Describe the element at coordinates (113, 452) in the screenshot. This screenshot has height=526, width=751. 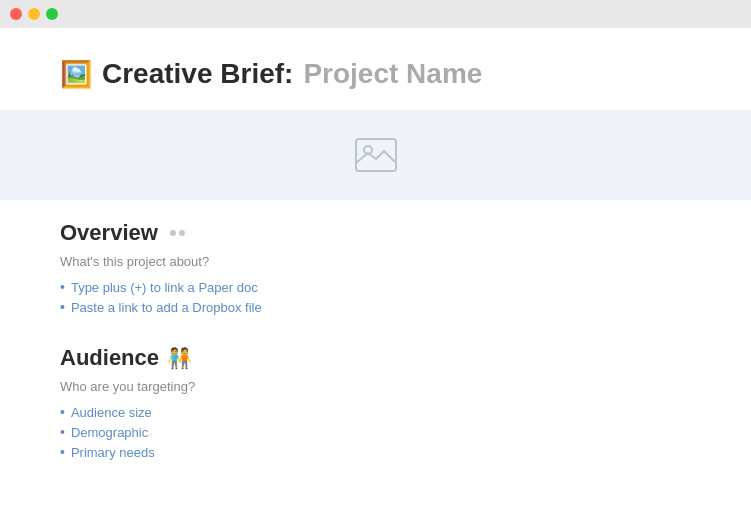
I see `audience-list-item-3: Primary needs` at that location.